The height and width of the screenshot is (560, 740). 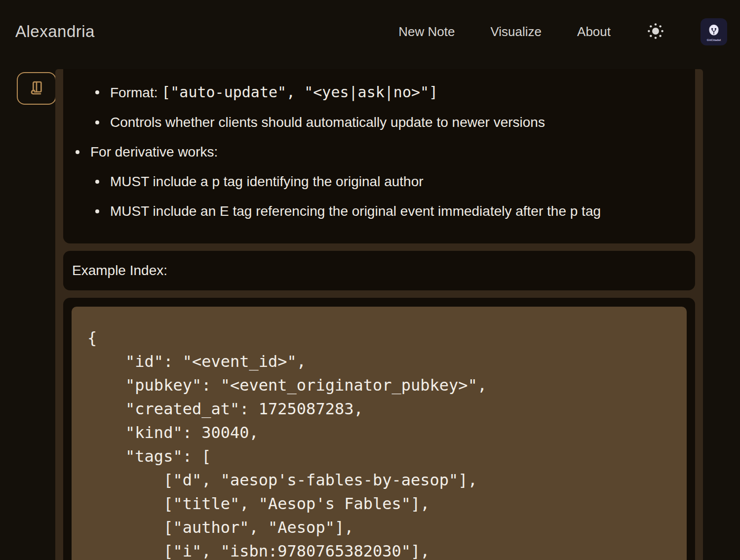 I want to click on nav-item-new-note: New Note, so click(x=427, y=32).